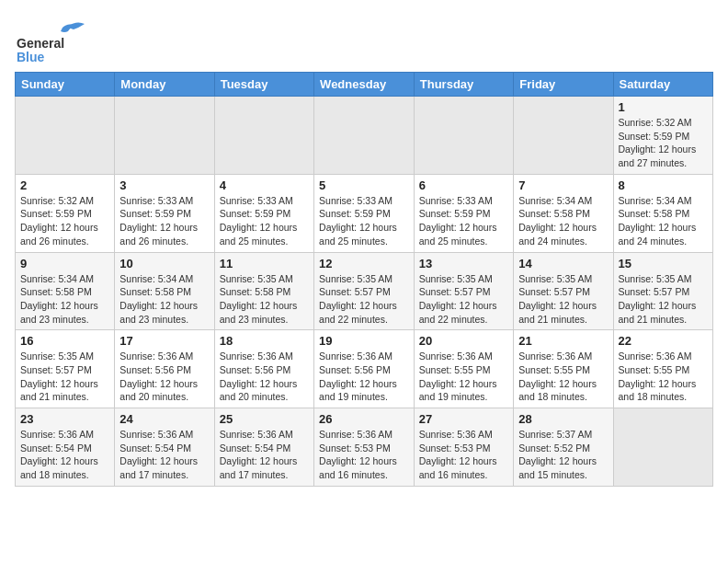 The width and height of the screenshot is (728, 563). Describe the element at coordinates (664, 340) in the screenshot. I see `day-number: 22` at that location.